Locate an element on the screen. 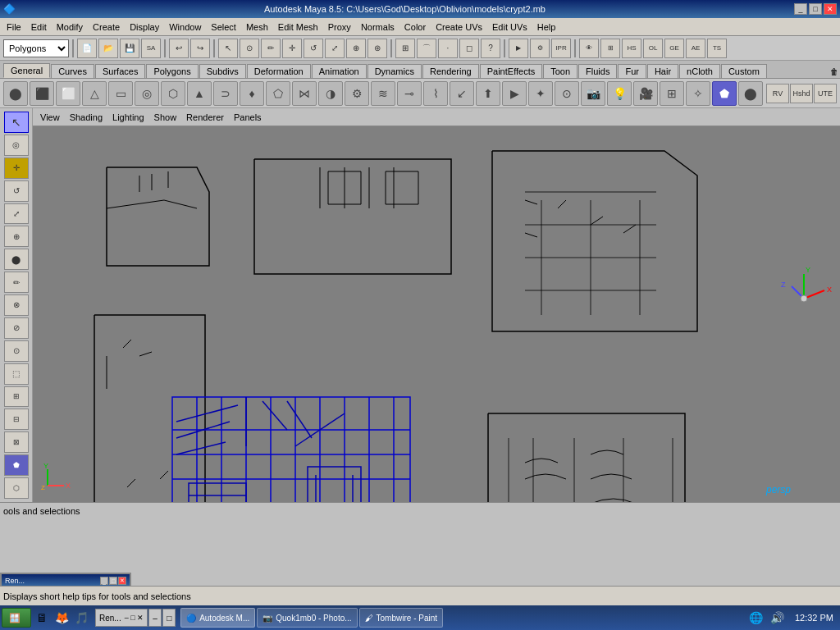  menu-mesh: Mesh is located at coordinates (258, 27).